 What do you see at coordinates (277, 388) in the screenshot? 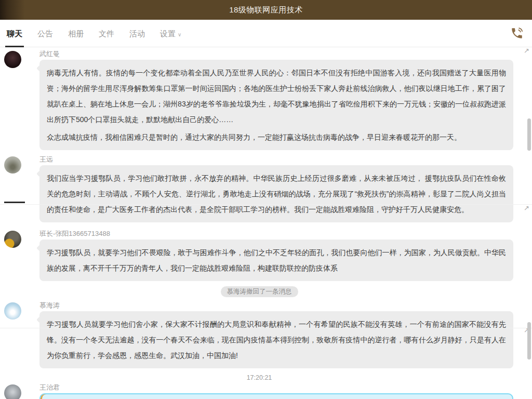
I see `sender-name: 王治君` at bounding box center [277, 388].